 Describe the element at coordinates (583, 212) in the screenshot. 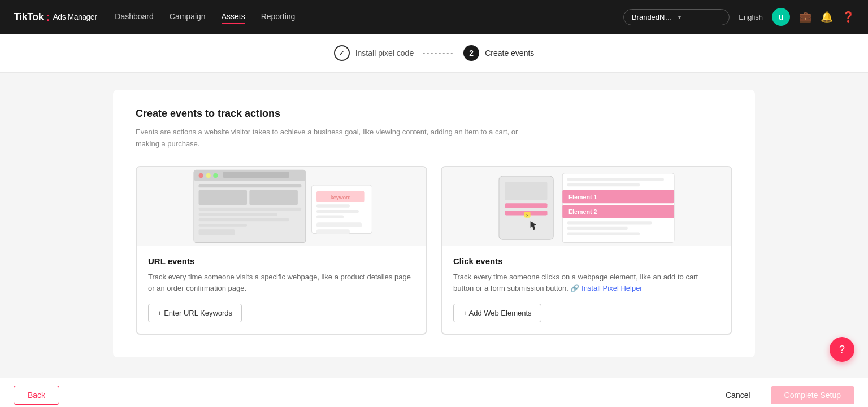

I see `svg-text: Element 2` at that location.